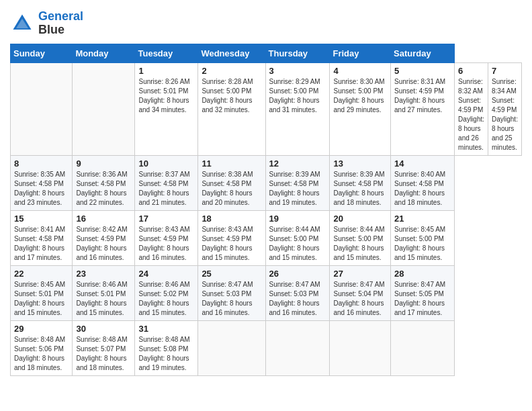 The height and width of the screenshot is (411, 532). What do you see at coordinates (103, 238) in the screenshot?
I see `calendar-cell: 16Sunrise: 8:42 AMSunset: 4:59 PMDayligh…` at bounding box center [103, 238].